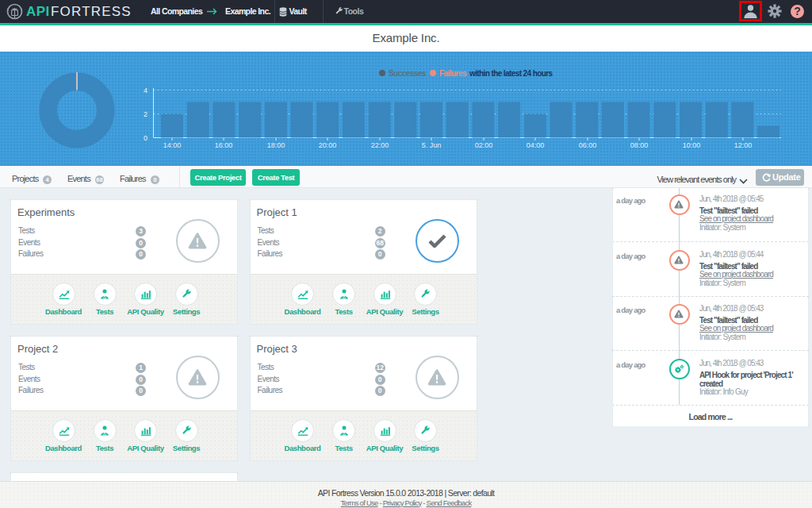 This screenshot has width=812, height=508. What do you see at coordinates (588, 145) in the screenshot?
I see `svg-text: 06:00` at bounding box center [588, 145].